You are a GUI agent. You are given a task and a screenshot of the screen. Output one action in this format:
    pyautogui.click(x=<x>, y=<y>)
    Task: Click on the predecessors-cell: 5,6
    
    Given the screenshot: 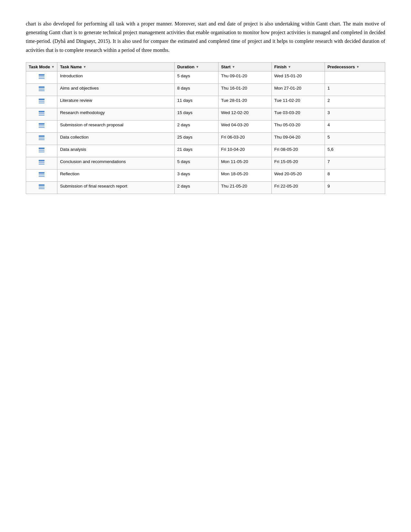 What is the action you would take?
    pyautogui.click(x=355, y=151)
    